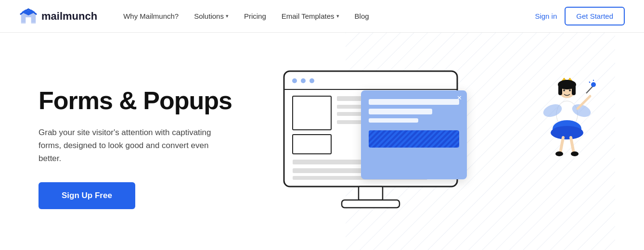 This screenshot has height=250, width=644. What do you see at coordinates (125, 146) in the screenshot?
I see `hero-description: Grab your site visitor's attention with …` at bounding box center [125, 146].